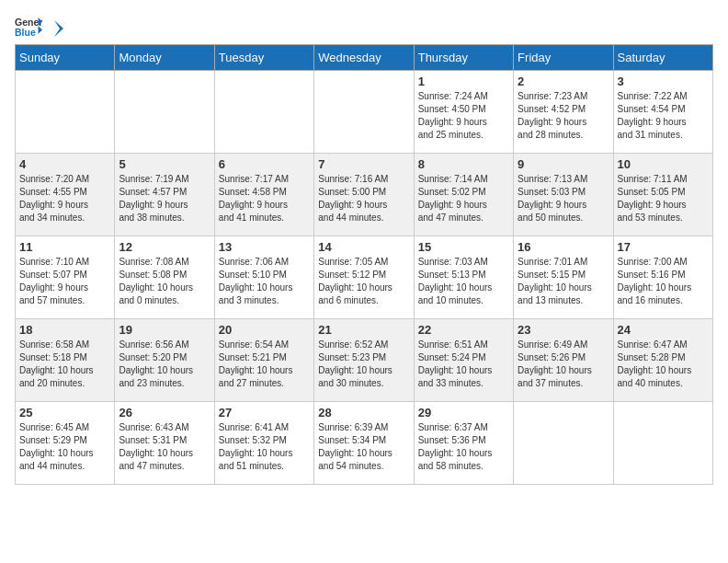  I want to click on calendar-cell: 2Sunrise: 7:23 AM Sunset: 4:52 PM Daylig…, so click(563, 112).